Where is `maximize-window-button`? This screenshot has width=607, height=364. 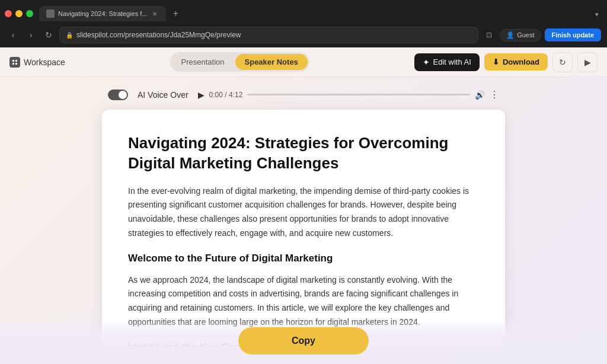
maximize-window-button is located at coordinates (30, 14).